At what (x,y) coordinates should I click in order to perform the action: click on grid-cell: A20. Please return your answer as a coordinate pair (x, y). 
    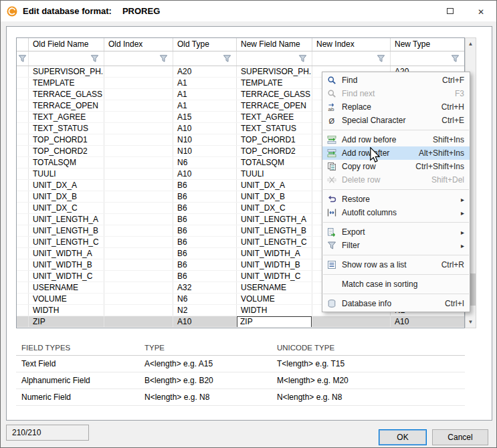
    Looking at the image, I should click on (205, 72).